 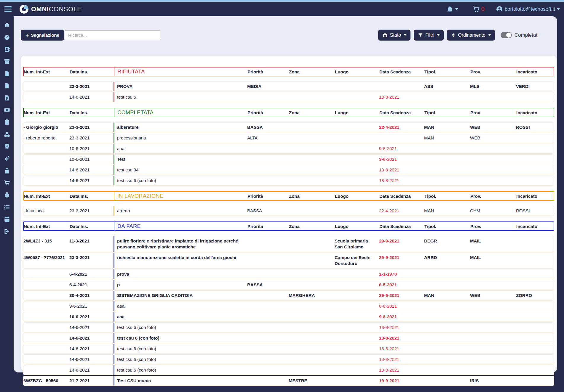 What do you see at coordinates (394, 35) in the screenshot?
I see `stato-dropdown: Stato` at bounding box center [394, 35].